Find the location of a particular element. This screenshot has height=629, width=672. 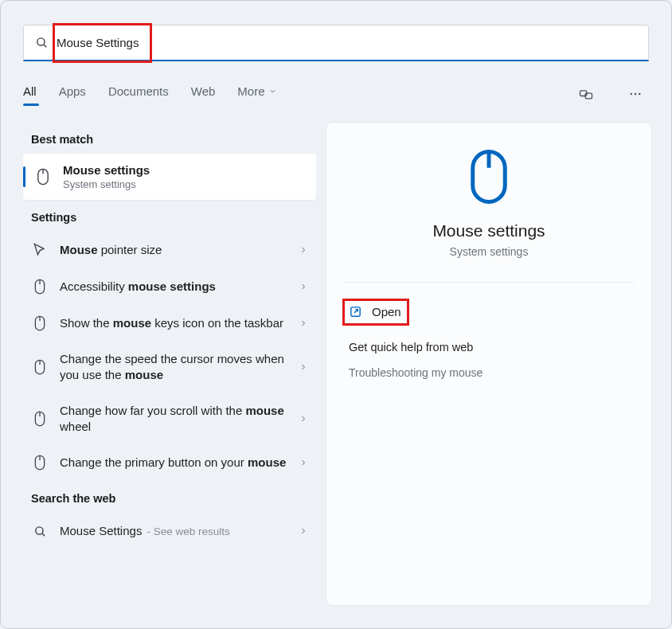

web-result: Mouse Settings- See web results is located at coordinates (170, 531).